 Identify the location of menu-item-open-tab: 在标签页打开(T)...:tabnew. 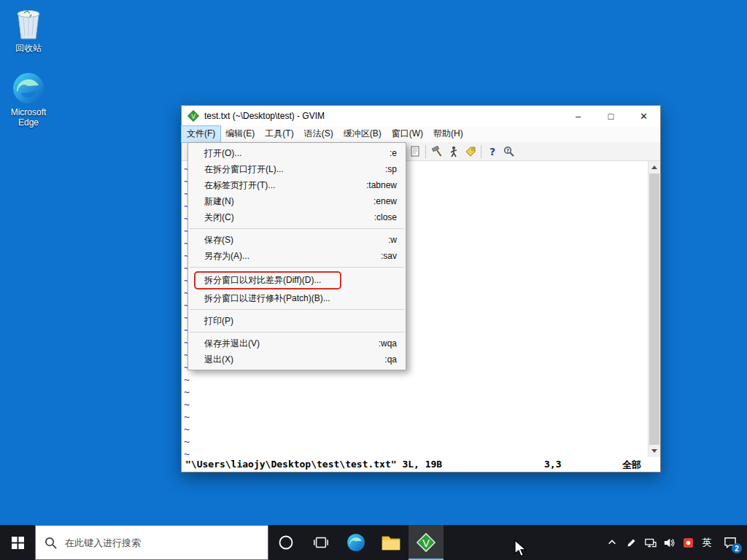
(297, 185).